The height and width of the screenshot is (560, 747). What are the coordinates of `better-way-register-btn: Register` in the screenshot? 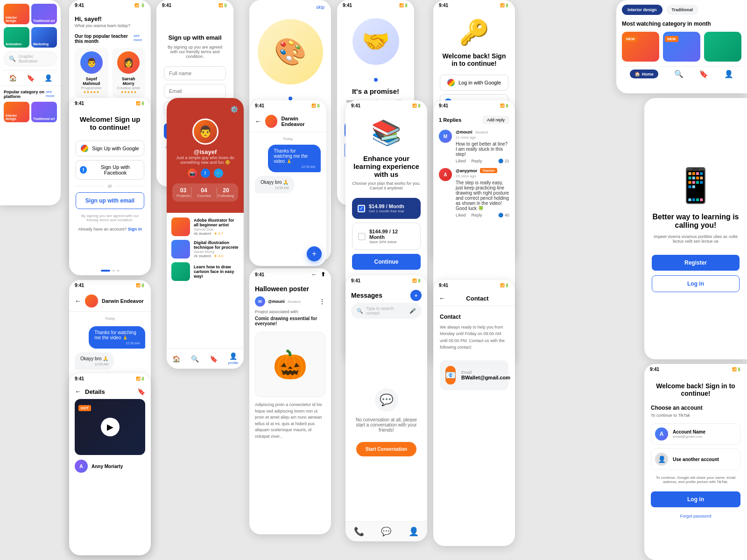 It's located at (696, 263).